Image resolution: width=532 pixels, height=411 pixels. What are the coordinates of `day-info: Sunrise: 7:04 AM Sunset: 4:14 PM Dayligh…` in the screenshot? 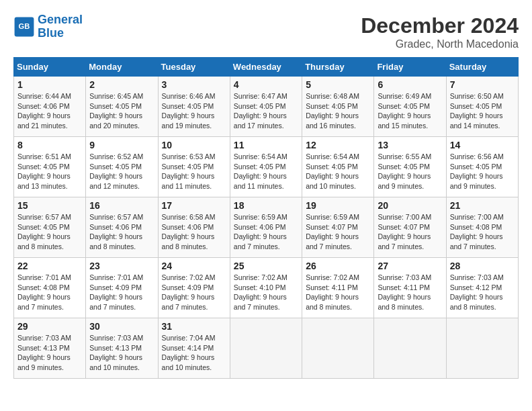 It's located at (194, 353).